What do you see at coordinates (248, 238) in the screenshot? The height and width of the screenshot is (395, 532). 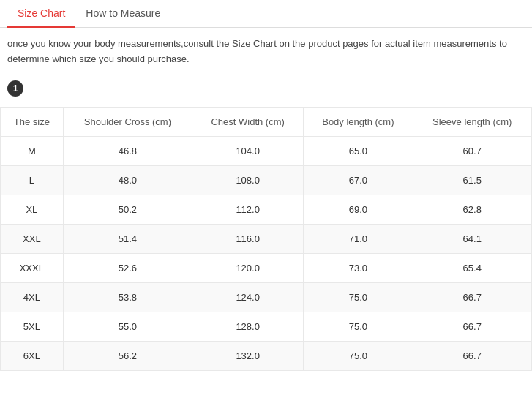 I see `cell-3-2: 116.0` at bounding box center [248, 238].